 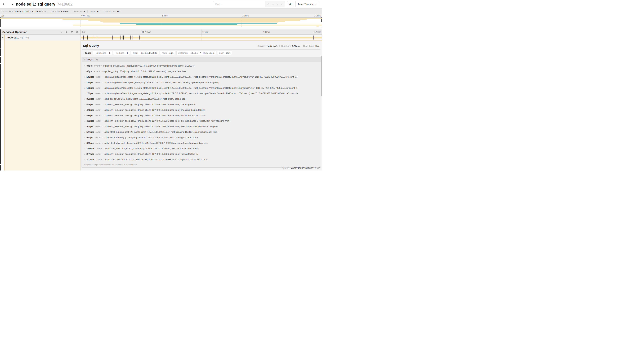 What do you see at coordinates (77, 32) in the screenshot?
I see `expand-all-icon` at bounding box center [77, 32].